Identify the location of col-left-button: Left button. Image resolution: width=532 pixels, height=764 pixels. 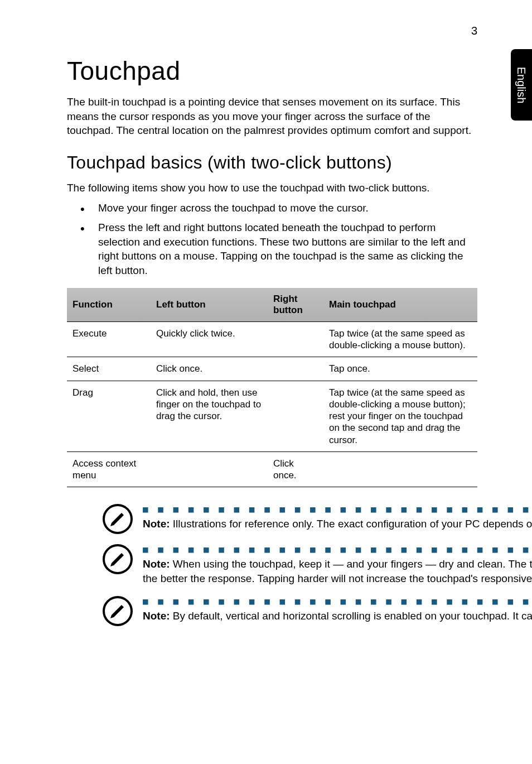
(209, 305).